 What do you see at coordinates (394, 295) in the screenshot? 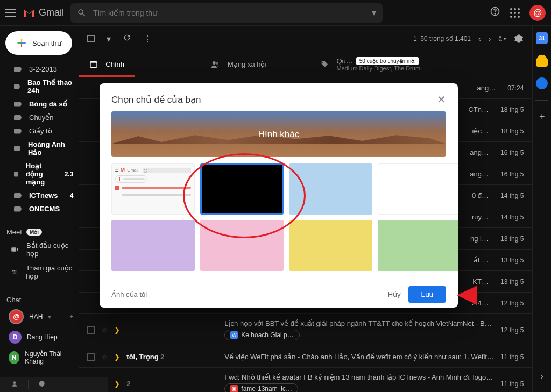
I see `cancel-button: Hủy` at bounding box center [394, 295].